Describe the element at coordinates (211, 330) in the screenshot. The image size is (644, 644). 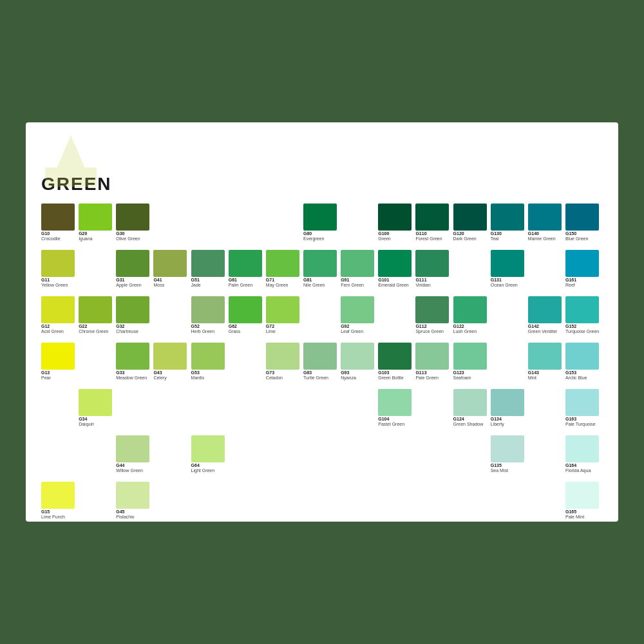
I see `swatch-label-G52: G52Herb Green` at that location.